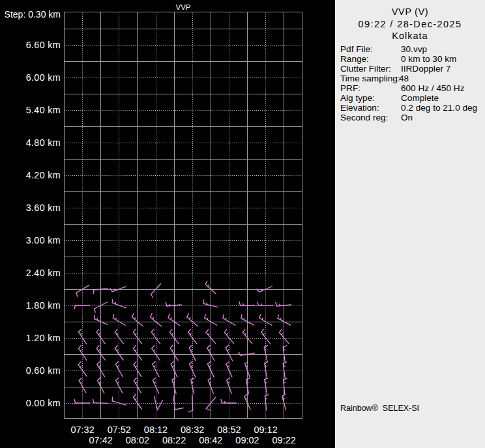 This screenshot has width=485, height=448. What do you see at coordinates (43, 371) in the screenshot?
I see `svg-text: 0.60 km` at bounding box center [43, 371].